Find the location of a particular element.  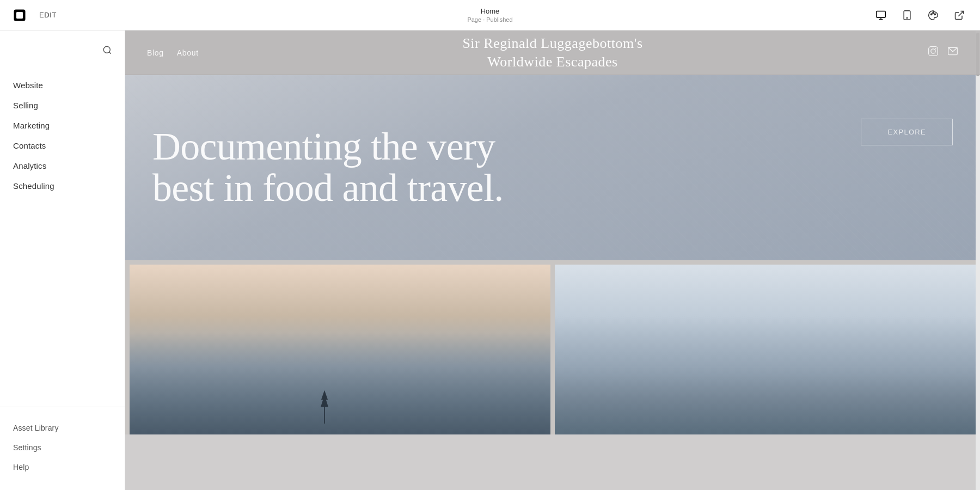

email-icon is located at coordinates (953, 52).